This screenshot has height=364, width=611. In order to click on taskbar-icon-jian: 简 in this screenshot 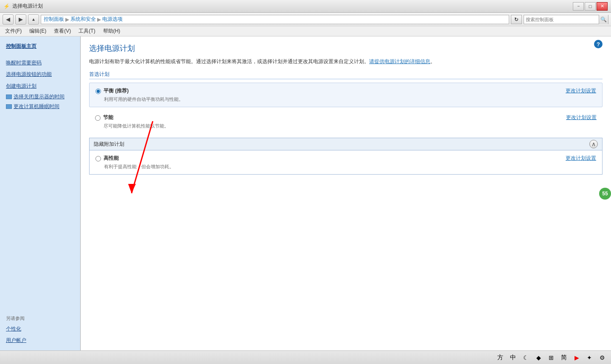, I will do `click(564, 358)`.